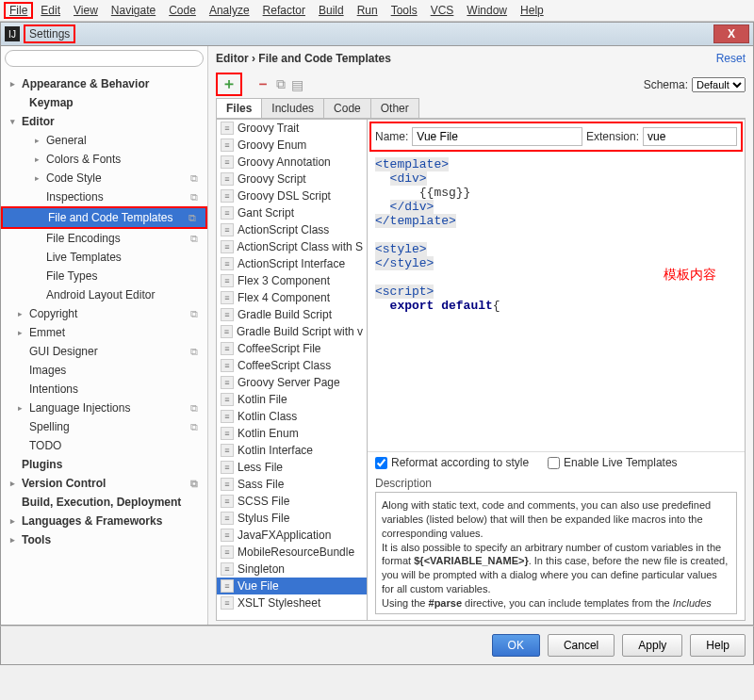 The width and height of the screenshot is (754, 700). I want to click on tree-item: ▸Tools, so click(104, 540).